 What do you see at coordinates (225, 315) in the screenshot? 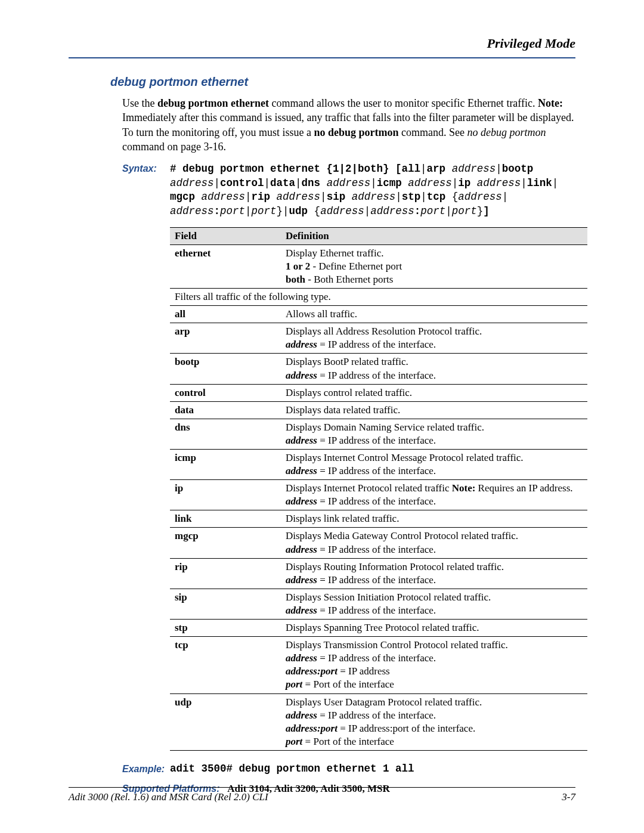
I see `table-field-cell: all` at bounding box center [225, 315].